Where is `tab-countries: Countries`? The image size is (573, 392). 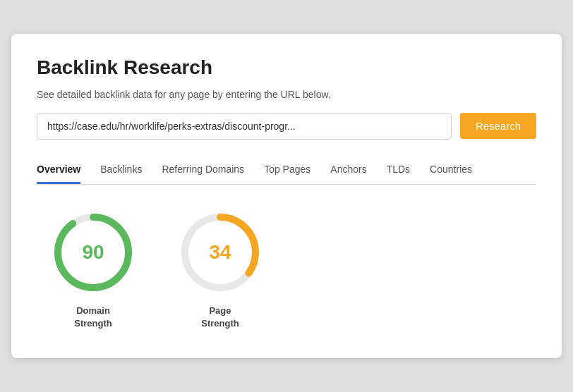 tab-countries: Countries is located at coordinates (451, 171).